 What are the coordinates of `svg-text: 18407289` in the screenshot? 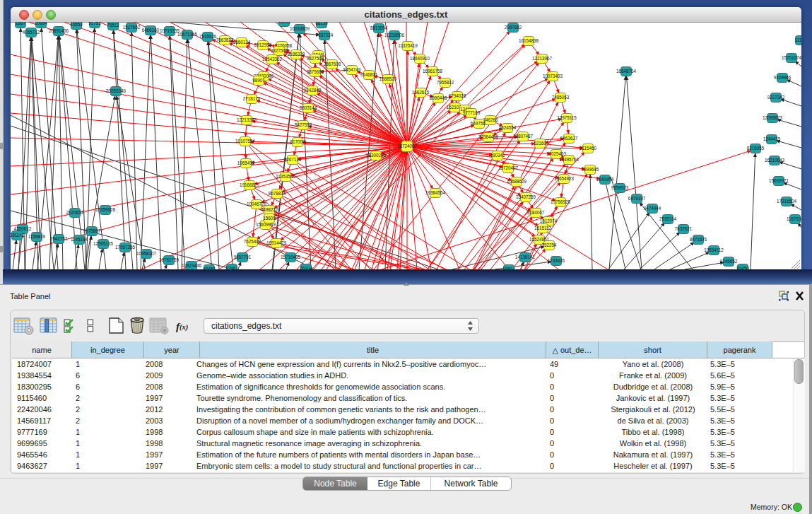 It's located at (526, 197).